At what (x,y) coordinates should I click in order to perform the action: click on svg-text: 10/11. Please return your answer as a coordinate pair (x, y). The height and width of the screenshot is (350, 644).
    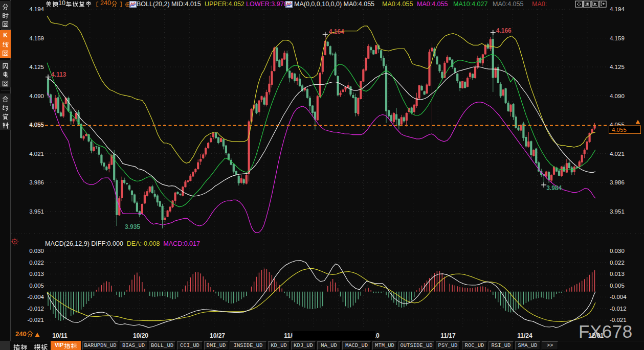
    Looking at the image, I should click on (60, 336).